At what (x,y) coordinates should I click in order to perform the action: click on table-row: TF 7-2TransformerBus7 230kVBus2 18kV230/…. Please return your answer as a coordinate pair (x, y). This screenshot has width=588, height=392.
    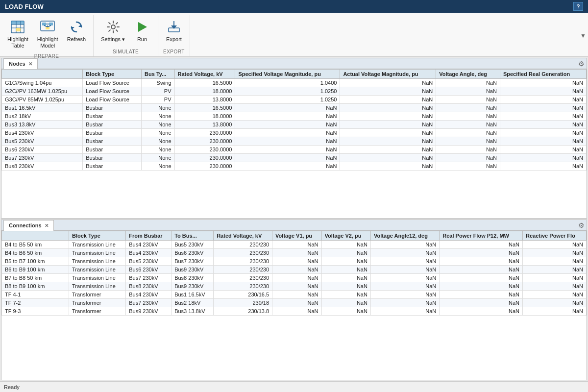
    Looking at the image, I should click on (294, 303).